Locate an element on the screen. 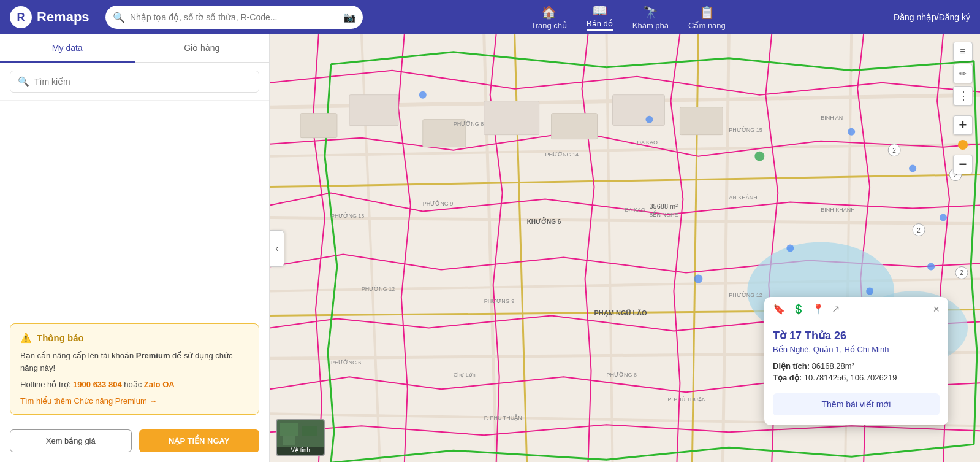  edit-button: ✏ is located at coordinates (963, 74).